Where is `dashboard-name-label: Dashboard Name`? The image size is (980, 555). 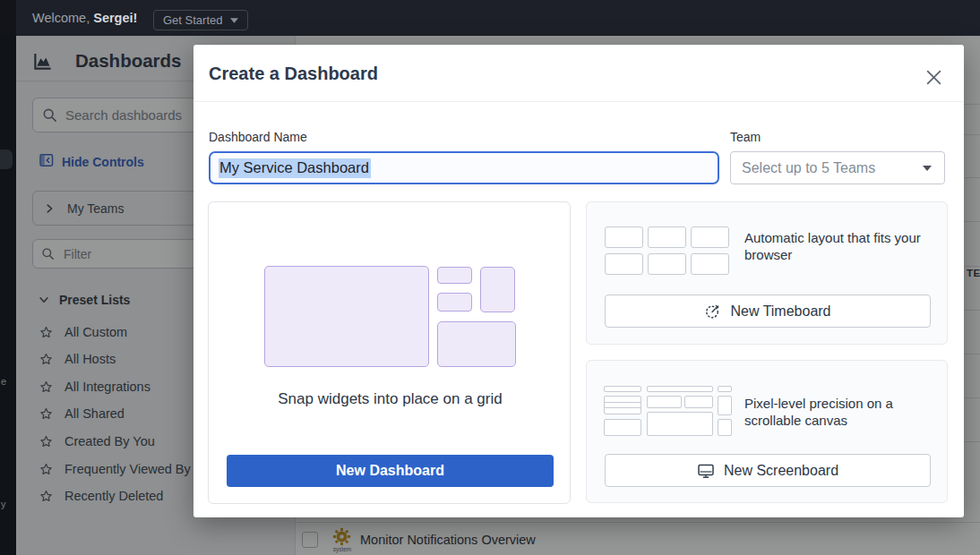 dashboard-name-label: Dashboard Name is located at coordinates (258, 137).